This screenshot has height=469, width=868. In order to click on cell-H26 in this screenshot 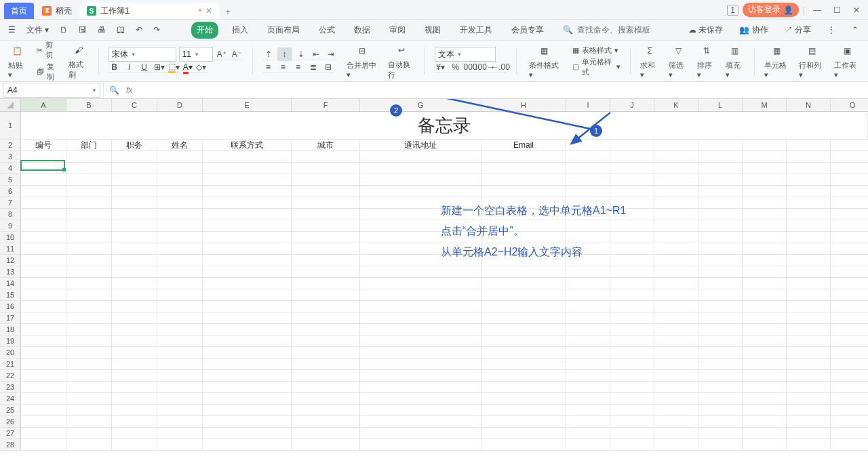, I will do `click(524, 422)`.